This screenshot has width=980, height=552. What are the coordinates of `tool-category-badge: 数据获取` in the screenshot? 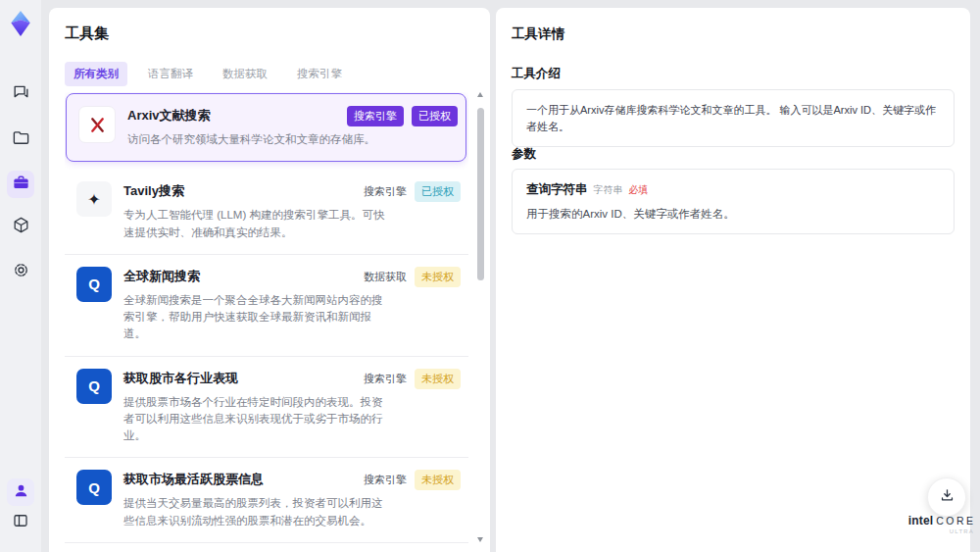 It's located at (385, 276).